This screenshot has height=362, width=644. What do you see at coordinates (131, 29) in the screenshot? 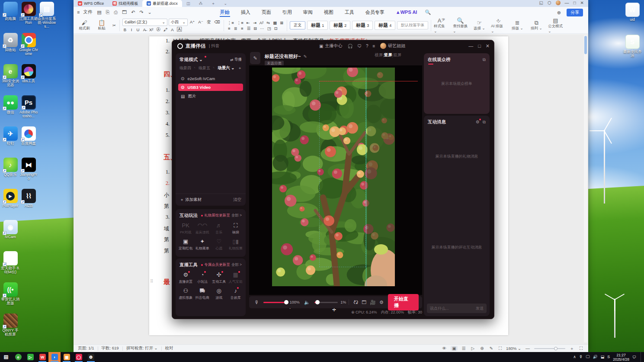
I see `format-button: I` at bounding box center [131, 29].